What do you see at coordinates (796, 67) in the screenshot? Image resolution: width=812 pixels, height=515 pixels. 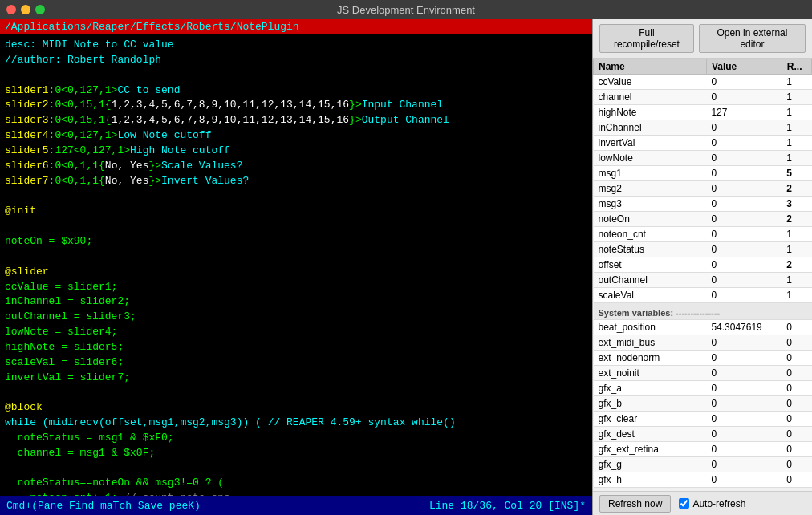 I see `col-header-r: R...` at bounding box center [796, 67].